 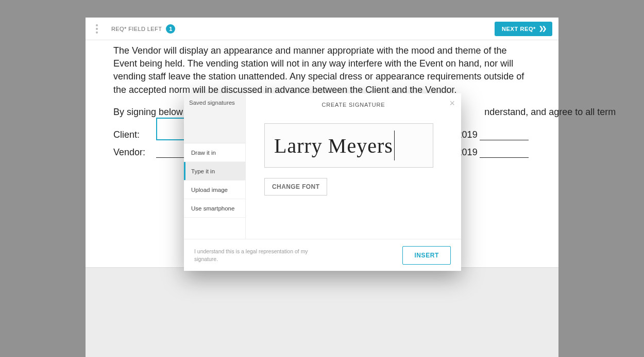 I want to click on sidebar-item-type: Type it in, so click(x=214, y=171).